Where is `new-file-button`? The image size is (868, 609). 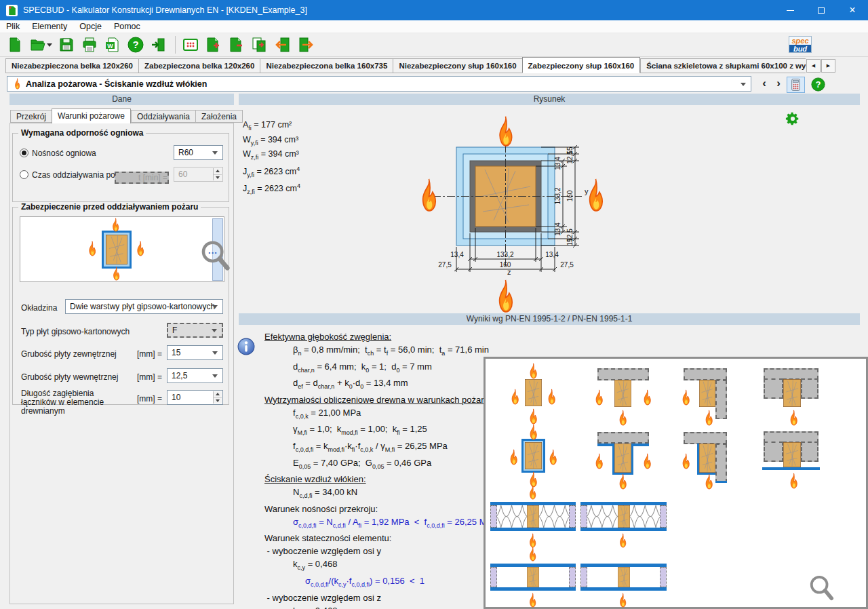 new-file-button is located at coordinates (15, 45).